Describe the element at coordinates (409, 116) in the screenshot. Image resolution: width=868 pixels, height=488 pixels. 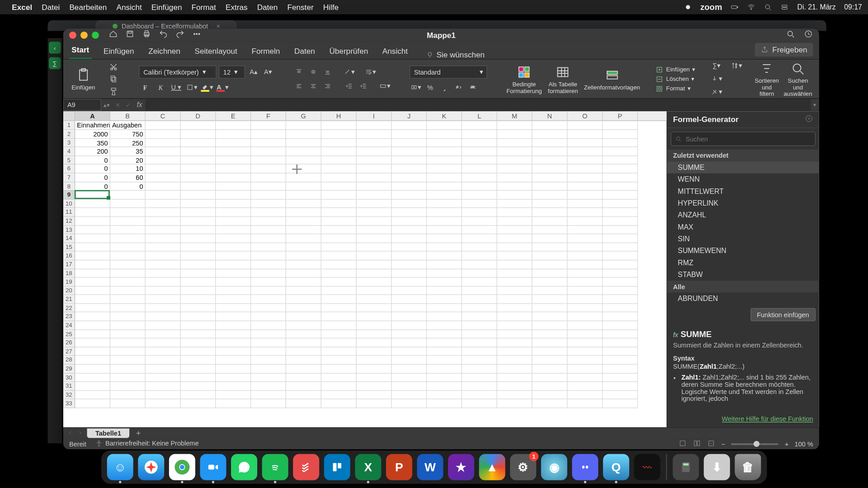
I see `column-header: J` at that location.